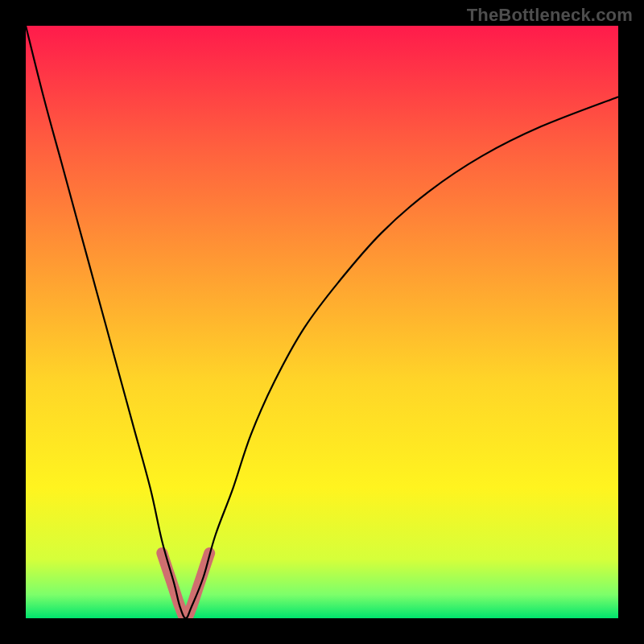 The image size is (644, 644). I want to click on watermark-text: TheBottleneck.com, so click(550, 15).